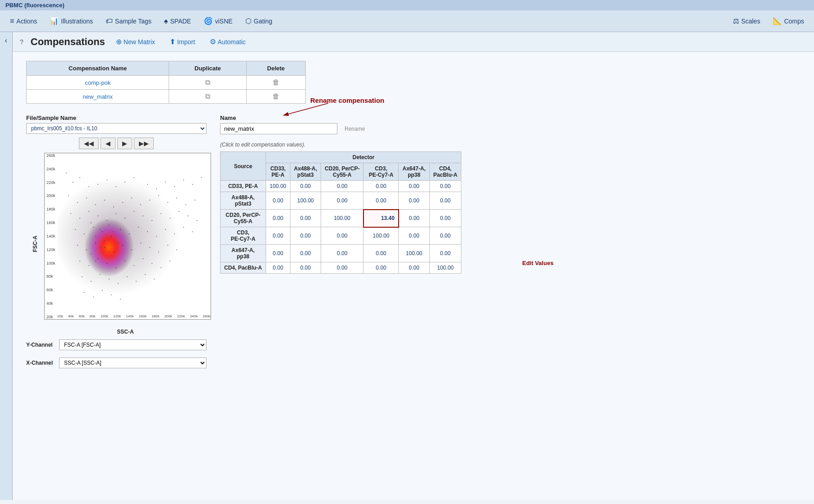  I want to click on x-channel-label: X-Channel, so click(41, 363).